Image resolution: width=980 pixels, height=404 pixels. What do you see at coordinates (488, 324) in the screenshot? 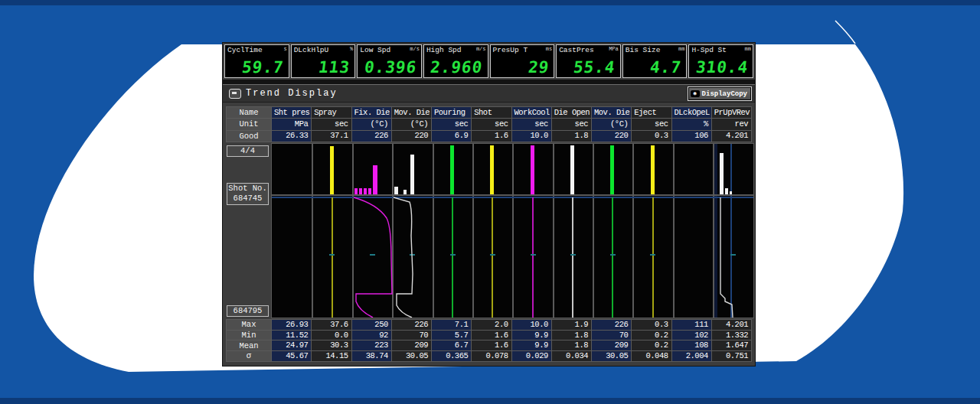
I see `table-row: Max 26.9337.62502267.12.010.01.92260.311…` at bounding box center [488, 324].